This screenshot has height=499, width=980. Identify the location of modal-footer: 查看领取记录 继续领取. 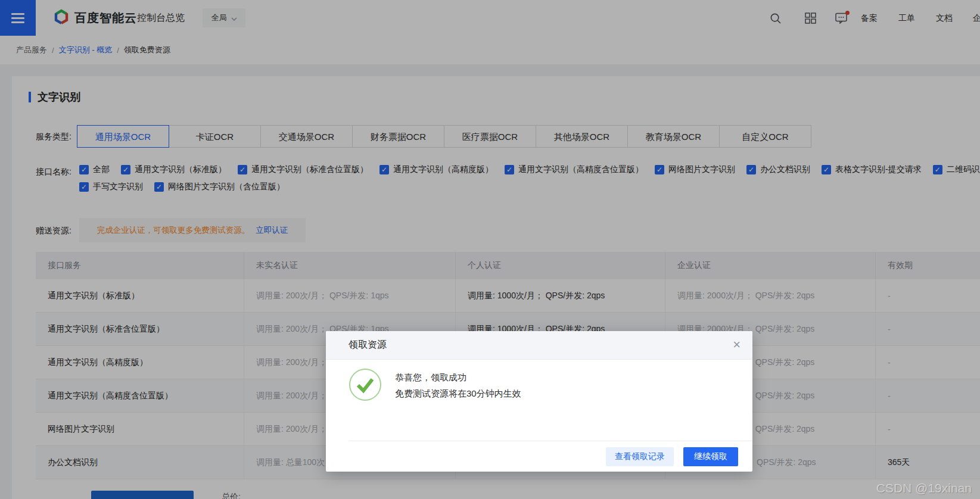
(539, 456).